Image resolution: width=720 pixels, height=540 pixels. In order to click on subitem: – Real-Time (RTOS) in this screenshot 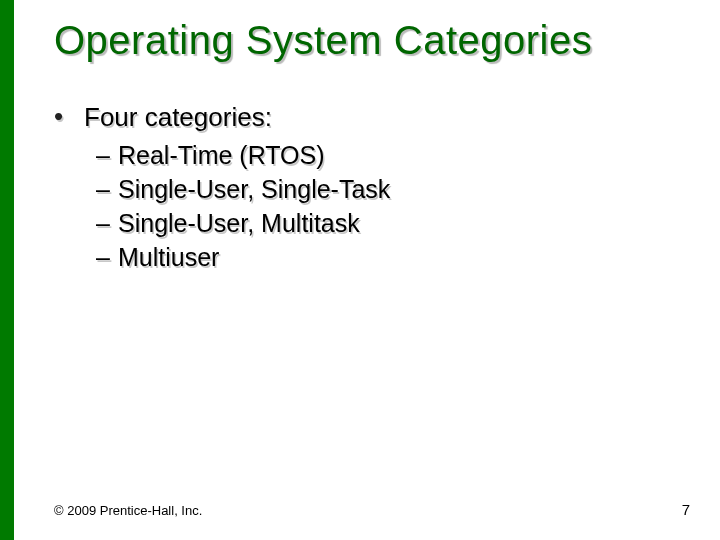, I will do `click(408, 155)`.